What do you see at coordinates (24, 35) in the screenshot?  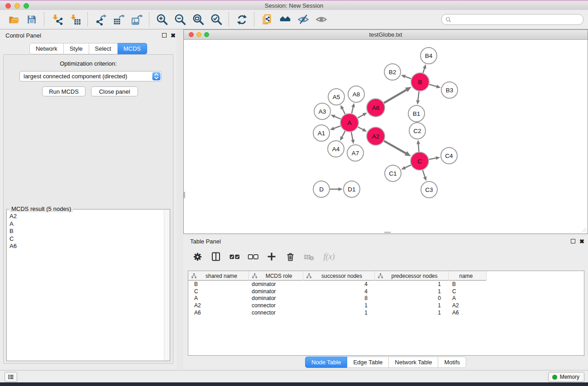 I see `control-panel-title: Control Panel` at bounding box center [24, 35].